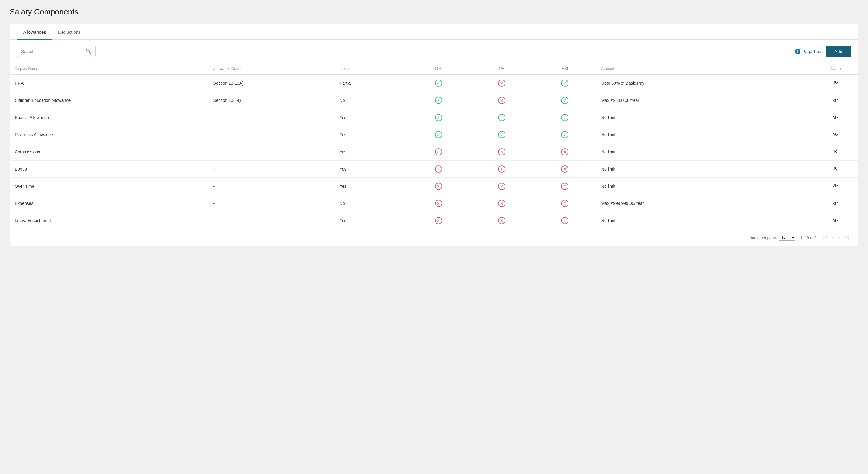 The height and width of the screenshot is (474, 868). Describe the element at coordinates (434, 100) in the screenshot. I see `table-row: Children Education Allowance Section 10(…` at that location.